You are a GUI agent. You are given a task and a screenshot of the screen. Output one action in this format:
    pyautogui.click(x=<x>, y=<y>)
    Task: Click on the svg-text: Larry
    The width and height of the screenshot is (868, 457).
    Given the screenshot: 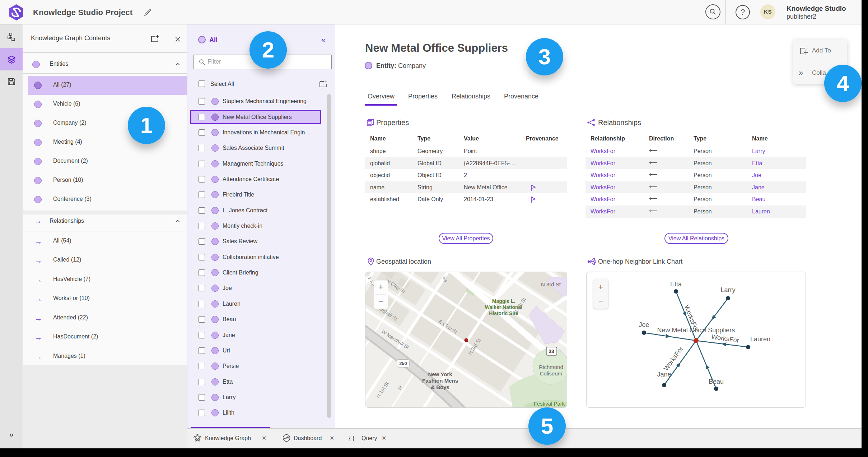 What is the action you would take?
    pyautogui.click(x=728, y=290)
    